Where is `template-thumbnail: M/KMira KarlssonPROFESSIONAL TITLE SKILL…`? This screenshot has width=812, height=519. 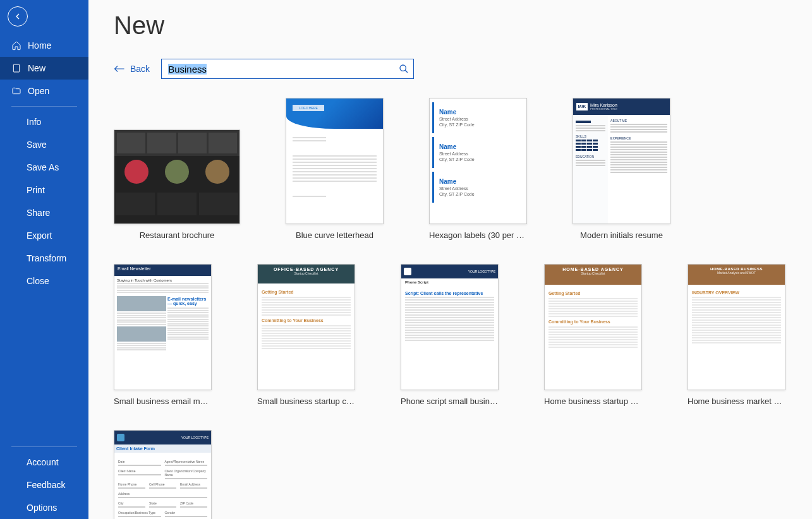
template-thumbnail: M/KMira KarlssonPROFESSIONAL TITLE SKILL… is located at coordinates (622, 161).